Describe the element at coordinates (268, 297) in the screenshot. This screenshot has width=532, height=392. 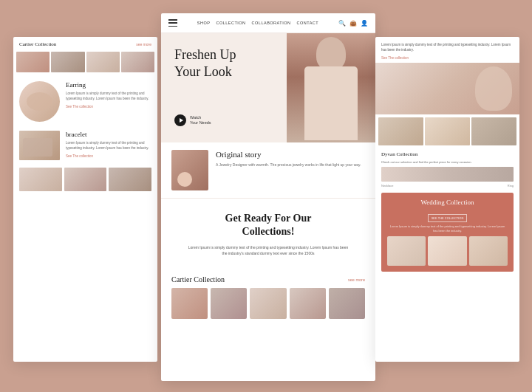
I see `center-collection-section: Cartier Collection see more` at that location.